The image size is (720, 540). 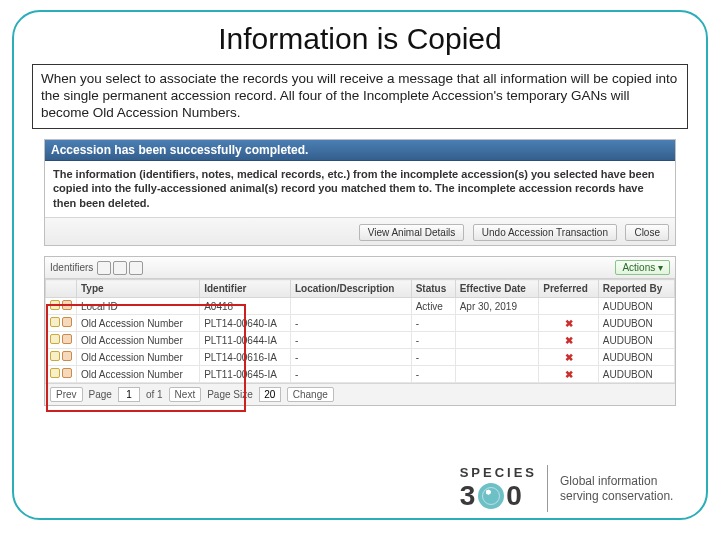 I want to click on cell-location, so click(x=352, y=306).